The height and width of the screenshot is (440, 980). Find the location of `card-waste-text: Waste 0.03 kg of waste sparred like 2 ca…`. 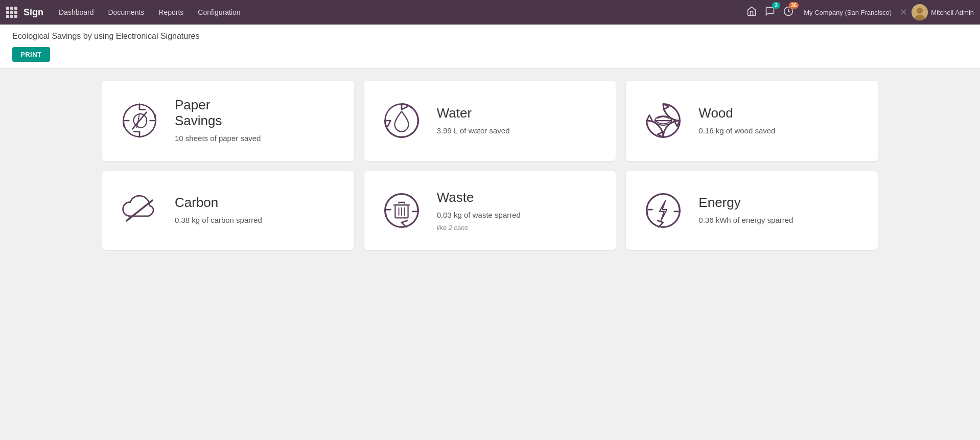

card-waste-text: Waste 0.03 kg of waste sparred like 2 ca… is located at coordinates (479, 211).